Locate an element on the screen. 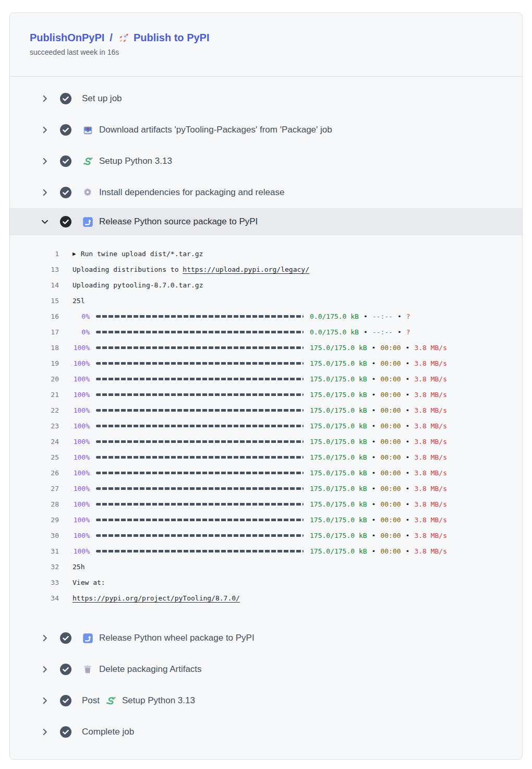 The width and height of the screenshot is (532, 769). log-text: View at: is located at coordinates (89, 582).